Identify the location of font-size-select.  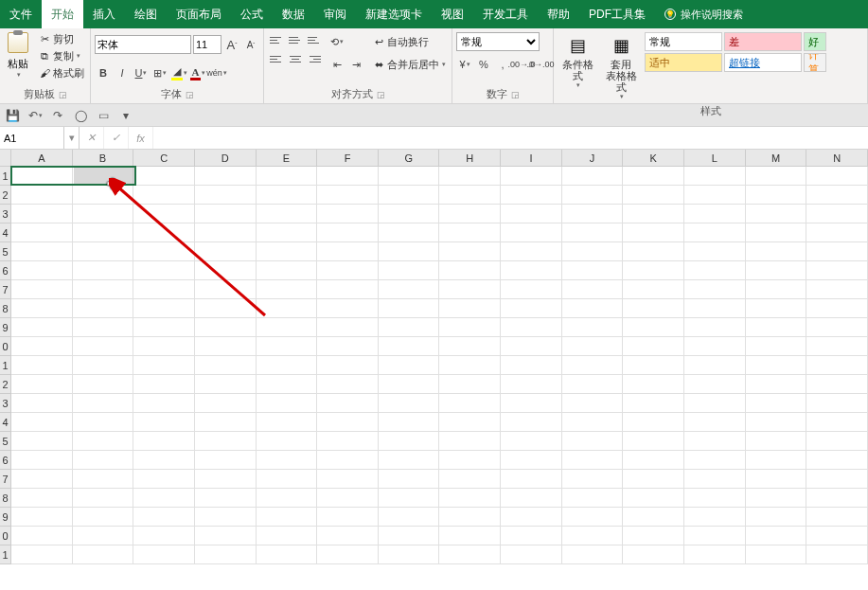
(207, 45).